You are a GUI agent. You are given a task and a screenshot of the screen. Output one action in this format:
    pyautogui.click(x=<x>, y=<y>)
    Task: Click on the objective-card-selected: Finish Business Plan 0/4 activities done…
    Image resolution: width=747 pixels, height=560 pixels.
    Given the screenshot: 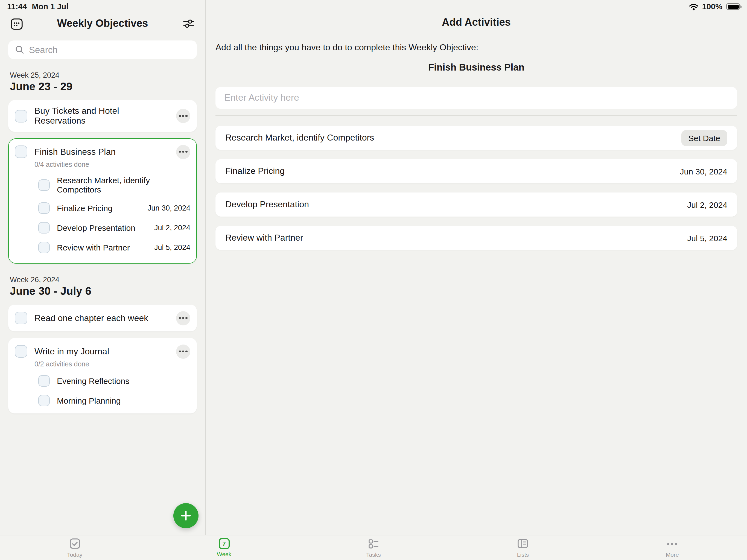 What is the action you would take?
    pyautogui.click(x=103, y=201)
    